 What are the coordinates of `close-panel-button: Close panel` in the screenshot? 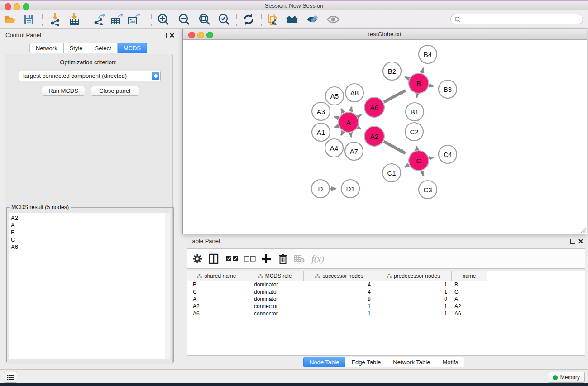 It's located at (115, 91).